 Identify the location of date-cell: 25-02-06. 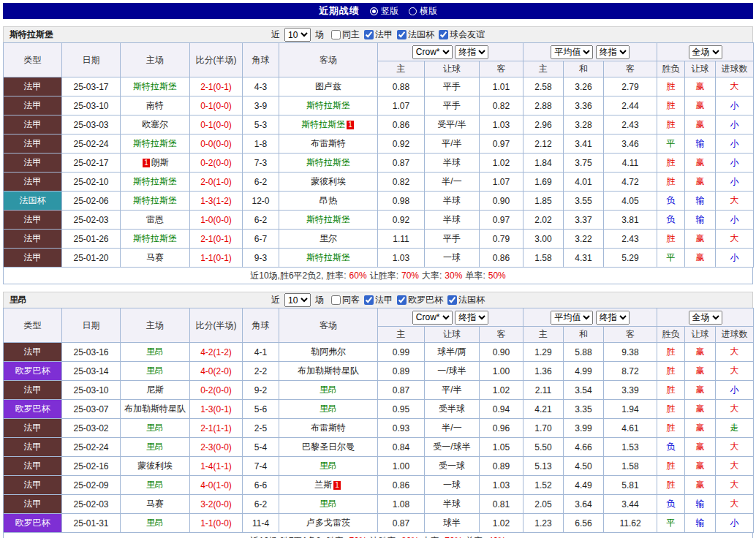
(91, 201).